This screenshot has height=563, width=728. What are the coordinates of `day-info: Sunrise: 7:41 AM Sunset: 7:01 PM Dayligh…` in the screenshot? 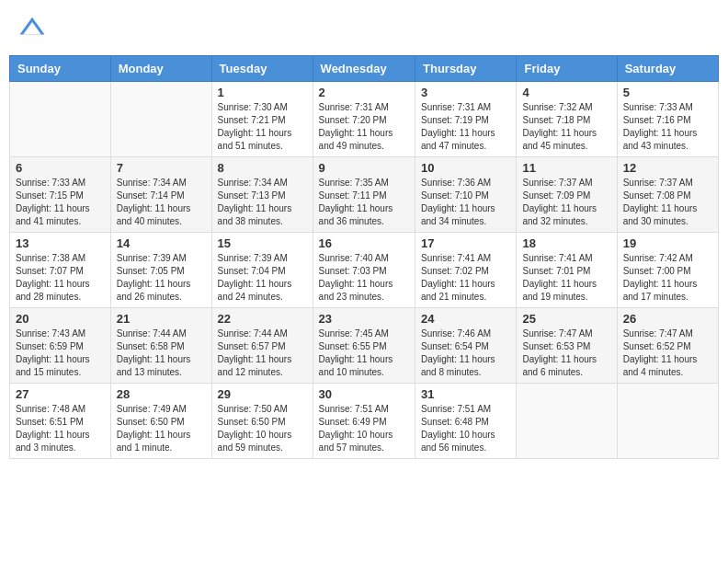 It's located at (566, 278).